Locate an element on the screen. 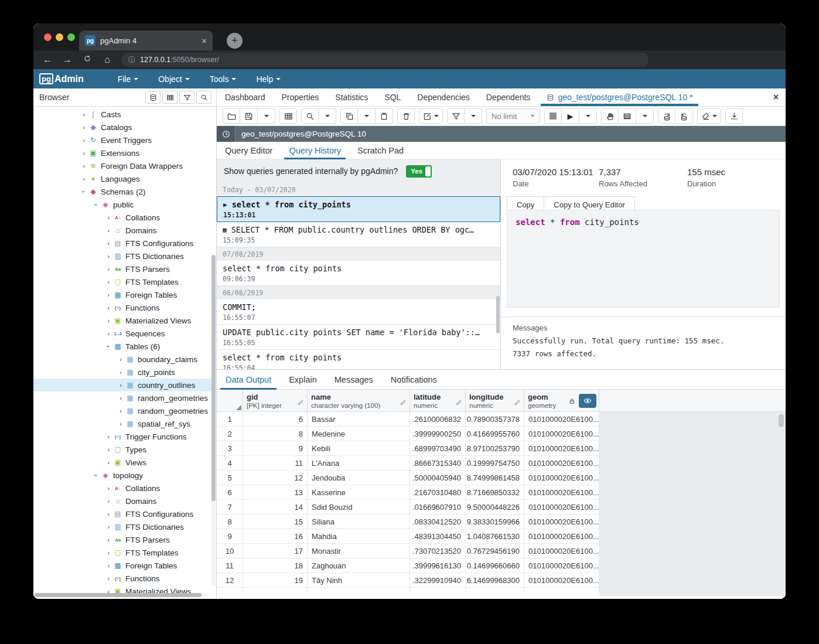 This screenshot has width=819, height=644. tree-item-domains: ›⌂Domains is located at coordinates (122, 230).